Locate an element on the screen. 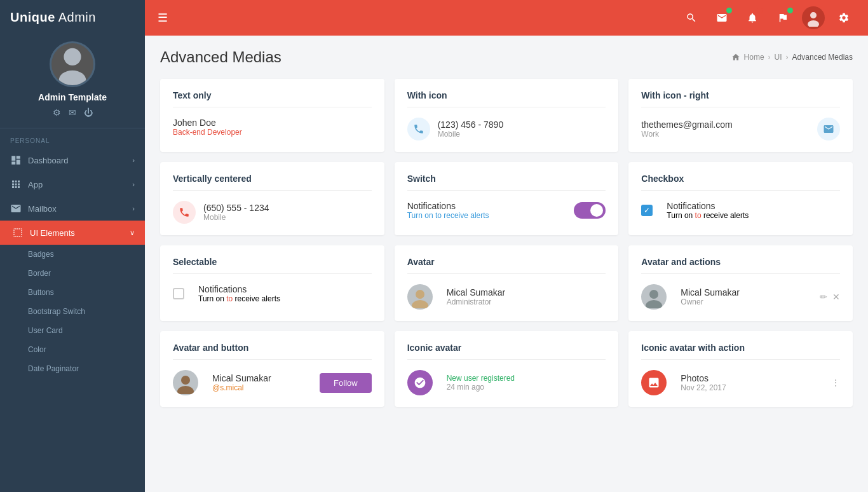 This screenshot has height=492, width=868. card-with-icon-title: With icon is located at coordinates (507, 99).